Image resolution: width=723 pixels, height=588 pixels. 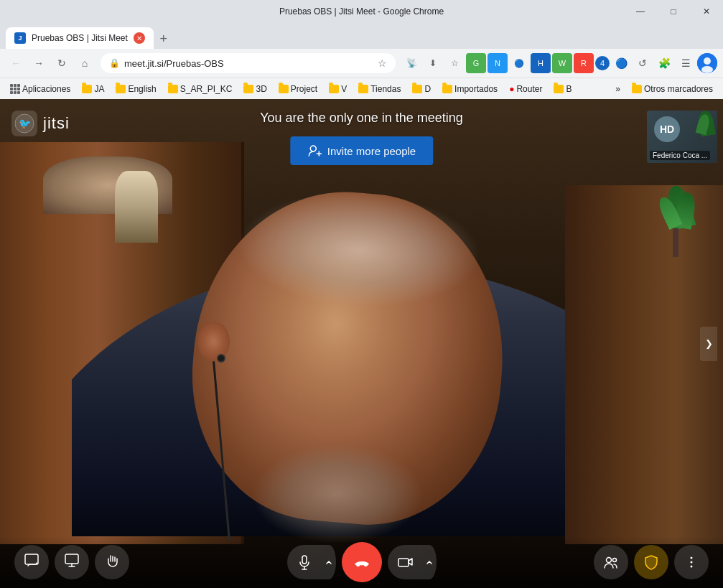 What do you see at coordinates (329, 562) in the screenshot?
I see `mic-dropdown-button` at bounding box center [329, 562].